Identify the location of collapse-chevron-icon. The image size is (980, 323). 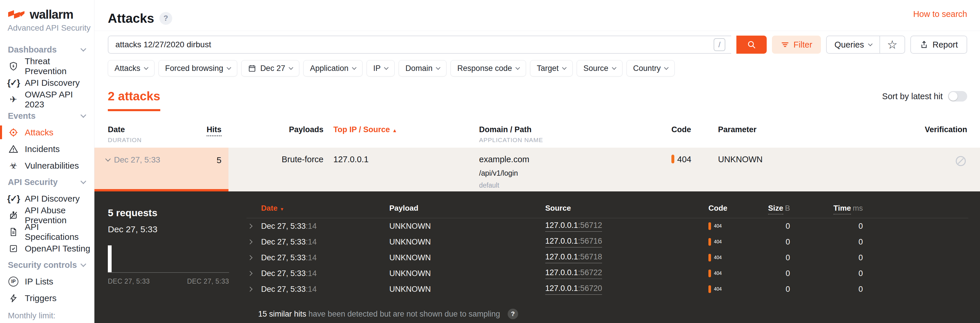
(108, 159).